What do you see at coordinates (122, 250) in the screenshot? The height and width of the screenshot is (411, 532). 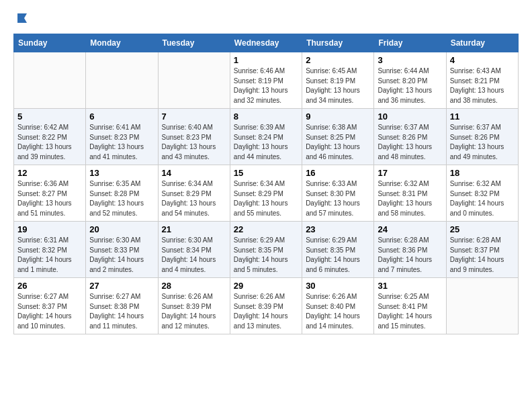 I see `calendar-cell: 20Sunrise: 6:30 AM Sunset: 8:33 PM Dayli…` at bounding box center [122, 250].